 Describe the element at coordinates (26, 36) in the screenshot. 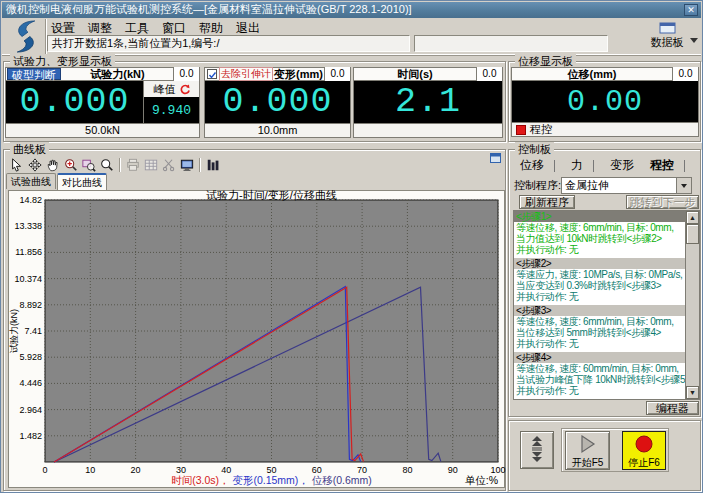

I see `app-logo` at that location.